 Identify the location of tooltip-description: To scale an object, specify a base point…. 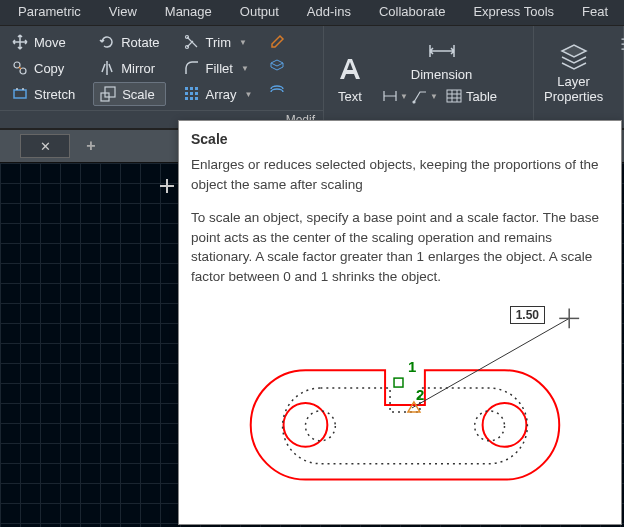
(400, 247).